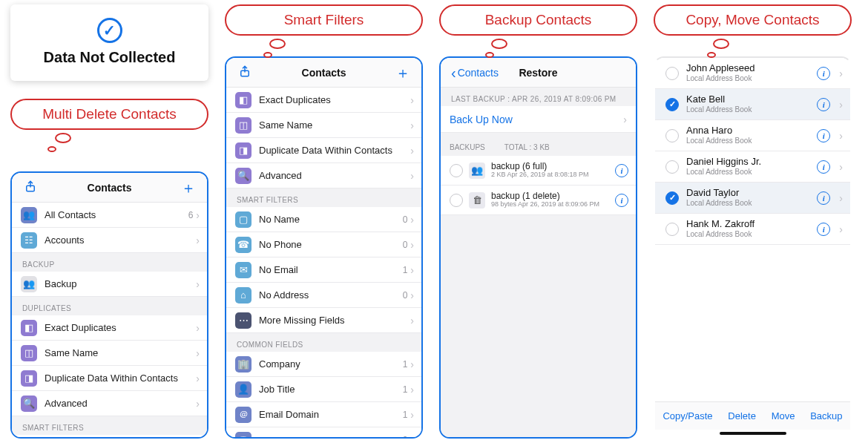 The height and width of the screenshot is (443, 868). Describe the element at coordinates (323, 364) in the screenshot. I see `row-company: 🏢 Company 1 ›` at that location.